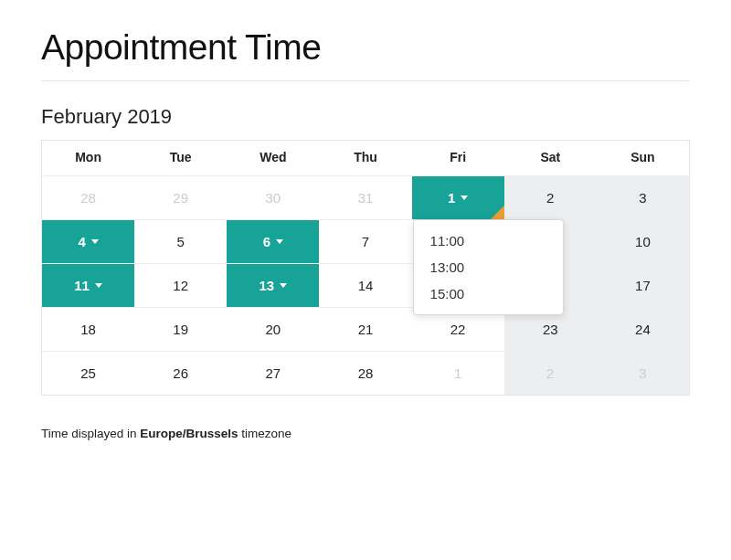  I want to click on day-cell-available: 1, so click(459, 197).